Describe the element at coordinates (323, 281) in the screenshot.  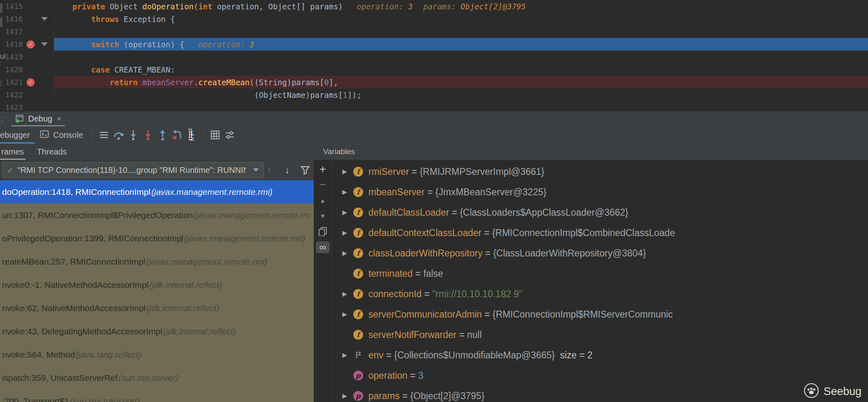
I see `watches-toolbar: + − ▲ ▼ ∞` at that location.